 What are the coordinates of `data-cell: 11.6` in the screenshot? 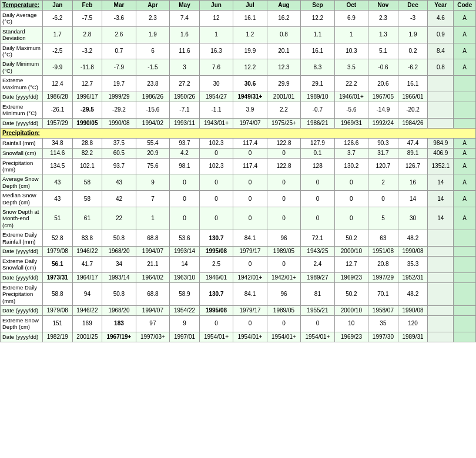 It's located at (185, 51).